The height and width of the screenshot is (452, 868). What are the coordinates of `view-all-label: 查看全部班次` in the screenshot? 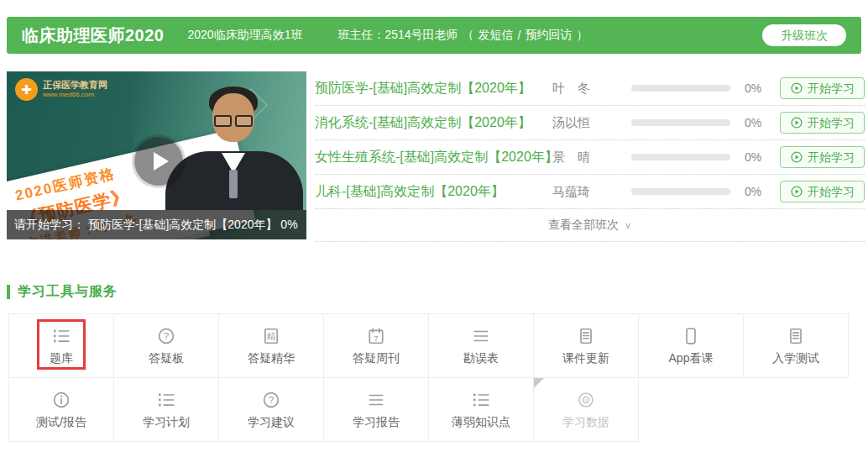 It's located at (583, 225).